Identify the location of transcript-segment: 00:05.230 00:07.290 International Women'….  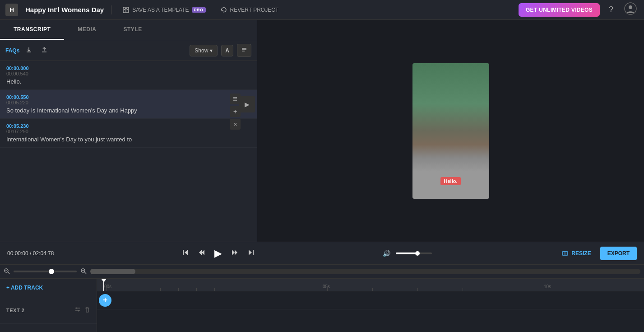
(128, 133).